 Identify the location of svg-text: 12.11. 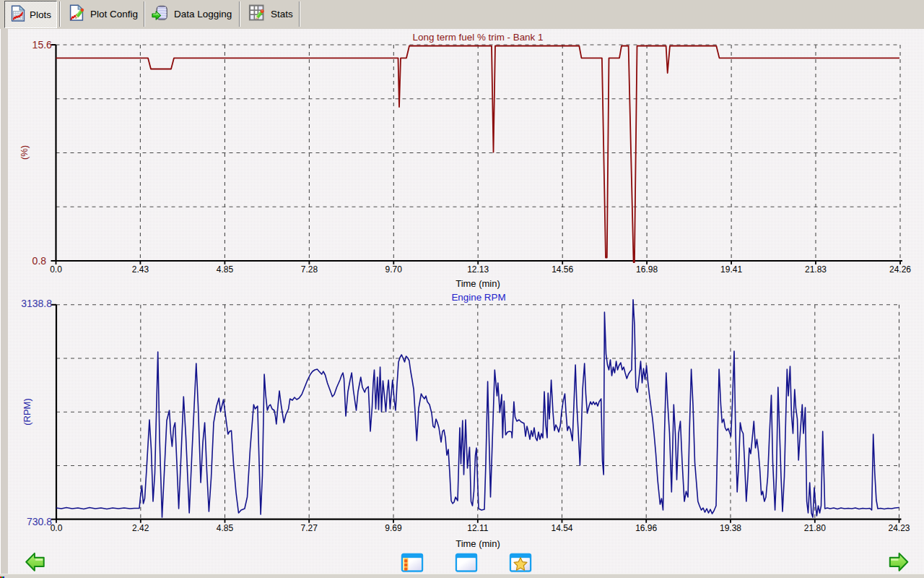
(478, 528).